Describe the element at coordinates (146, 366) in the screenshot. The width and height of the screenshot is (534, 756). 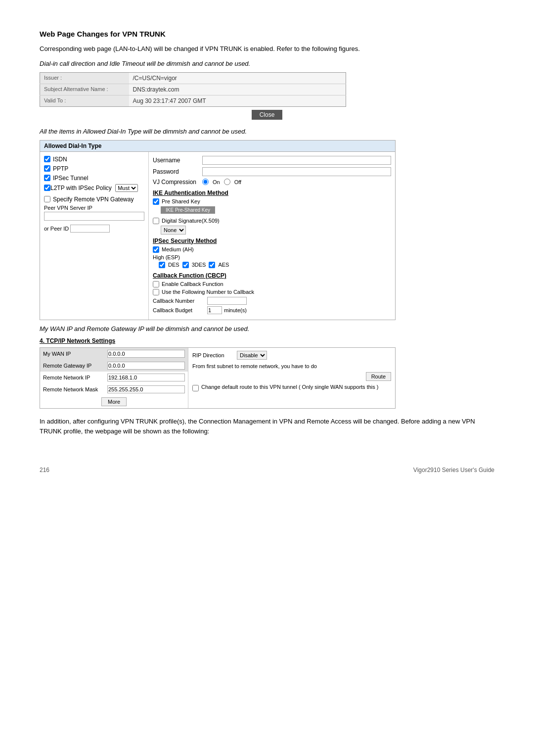
I see `remote-gw-input` at that location.